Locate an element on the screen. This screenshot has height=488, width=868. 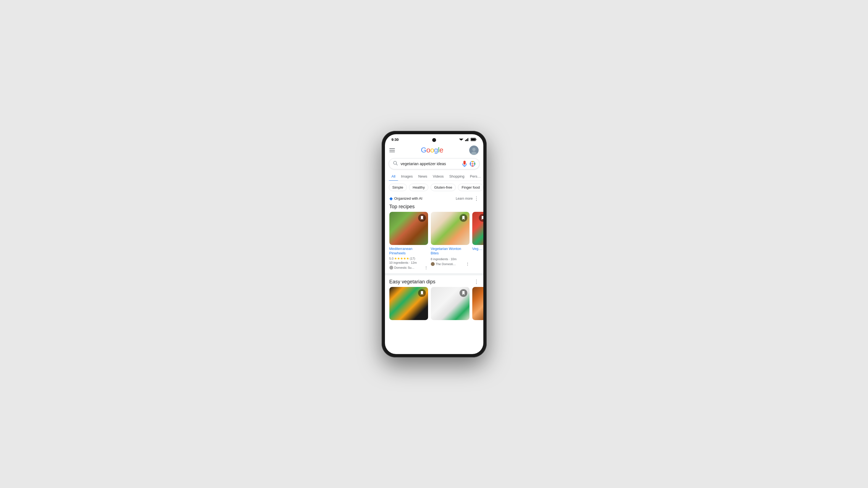
recipe-meta-pinwheels: 10 ingredients · 12m is located at coordinates (409, 263).